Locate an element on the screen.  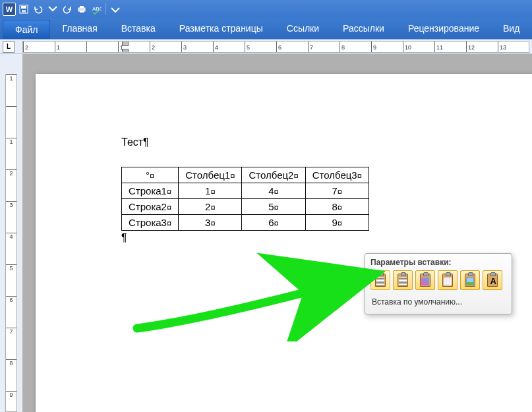
tab-stop-selector: L is located at coordinates (9, 47).